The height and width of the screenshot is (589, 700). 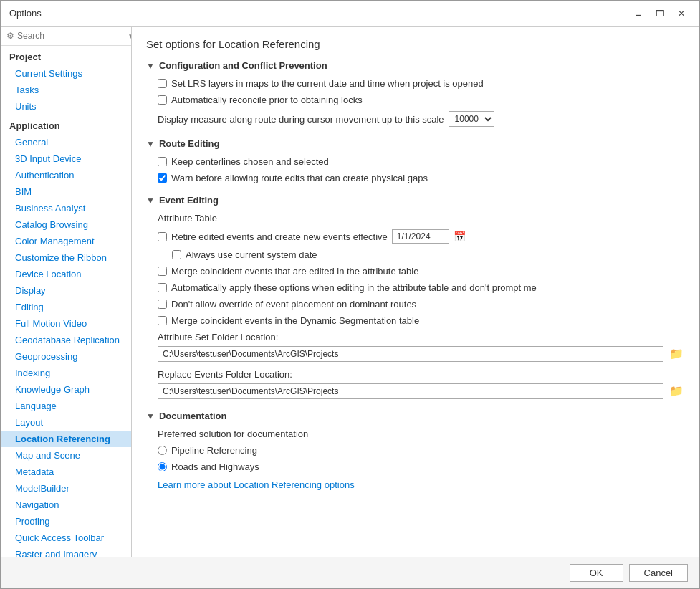 What do you see at coordinates (66, 537) in the screenshot?
I see `sidebar-item-quick-access-toolbar: Quick Access Toolbar` at bounding box center [66, 537].